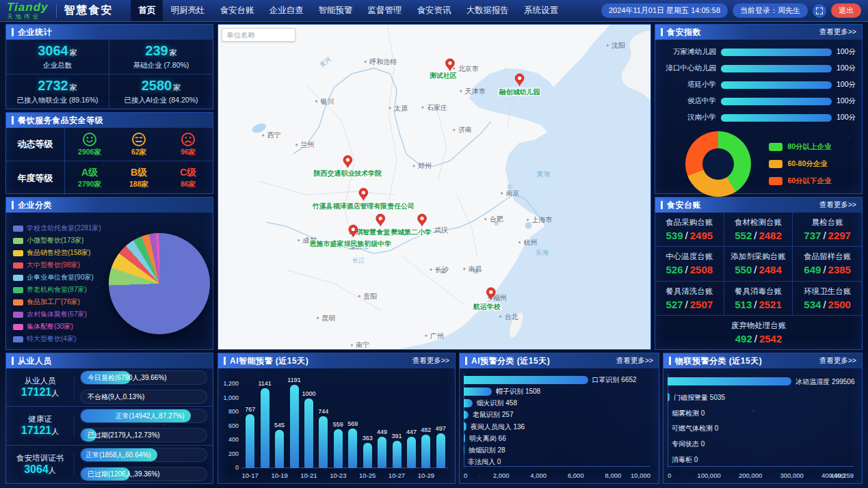 This screenshot has width=868, height=488. Describe the element at coordinates (665, 11) in the screenshot. I see `datetime-badge: 2024年11月01日 星期五 14:05:58` at that location.